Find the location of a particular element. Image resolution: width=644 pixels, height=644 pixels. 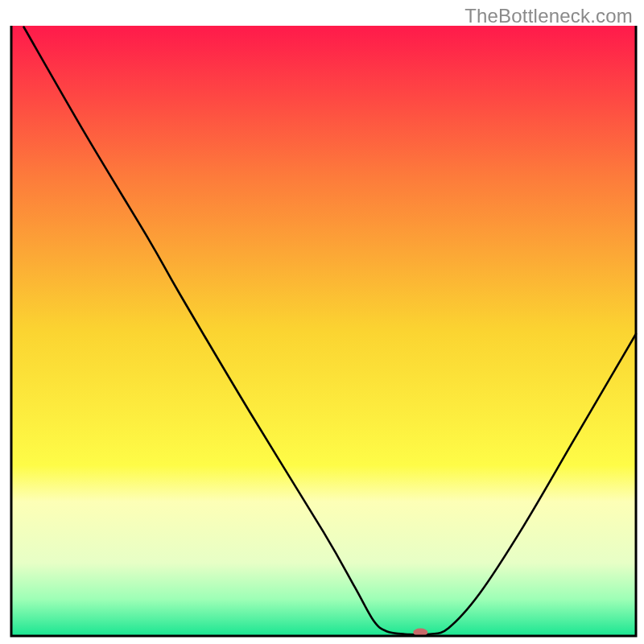

watermark-text: TheBottleneck.com is located at coordinates (549, 16).